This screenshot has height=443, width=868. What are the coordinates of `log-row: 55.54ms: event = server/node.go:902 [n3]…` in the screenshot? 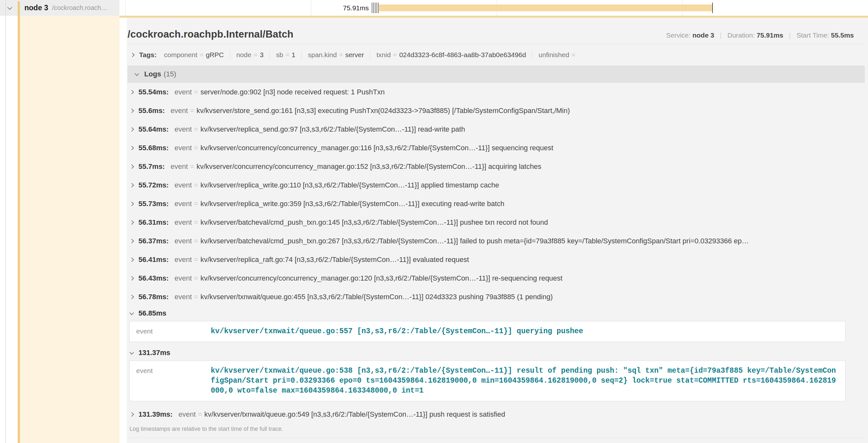 It's located at (496, 92).